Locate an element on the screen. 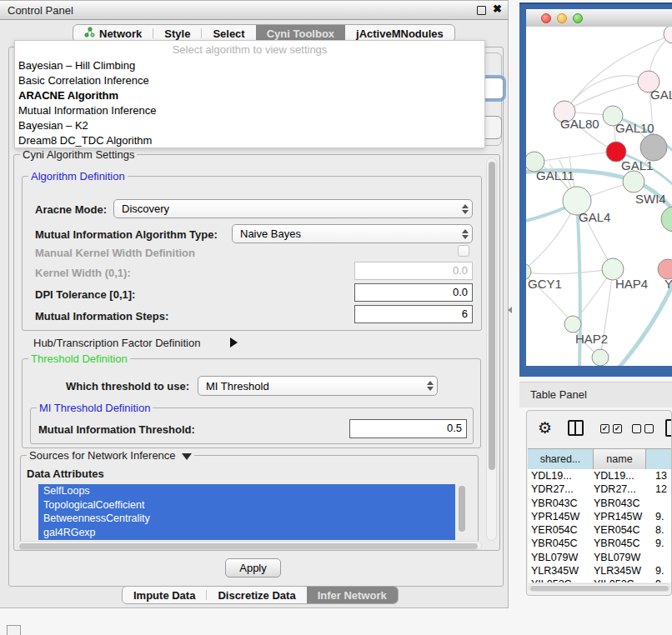  table-cell: YBR045C is located at coordinates (617, 543).